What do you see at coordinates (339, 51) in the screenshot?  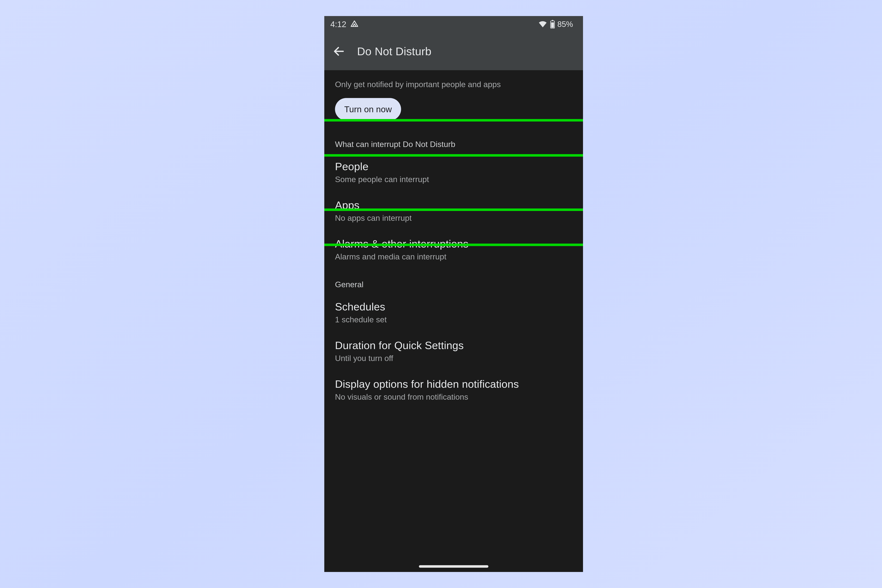 I see `arrow-back-icon` at bounding box center [339, 51].